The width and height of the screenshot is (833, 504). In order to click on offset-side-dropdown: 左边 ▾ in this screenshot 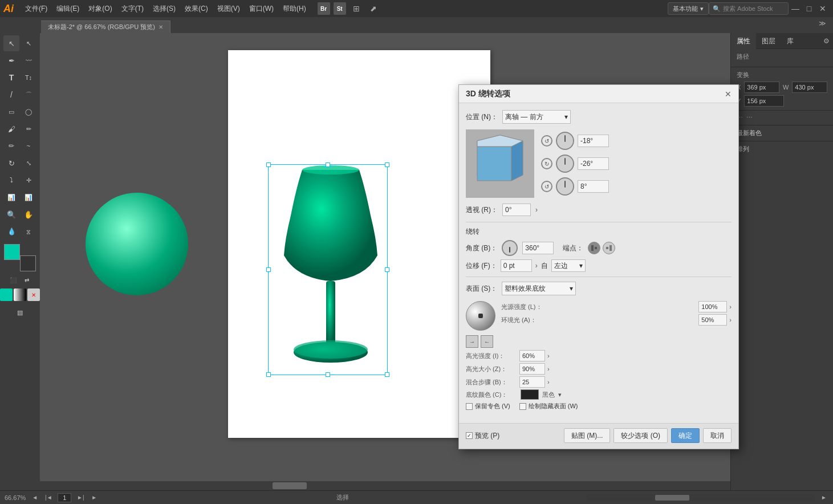, I will do `click(568, 266)`.